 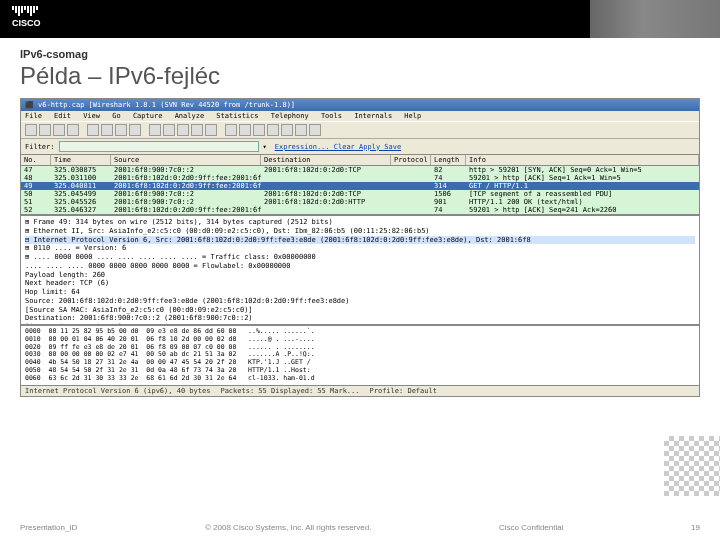 What do you see at coordinates (186, 160) in the screenshot?
I see `col-source: Source` at bounding box center [186, 160].